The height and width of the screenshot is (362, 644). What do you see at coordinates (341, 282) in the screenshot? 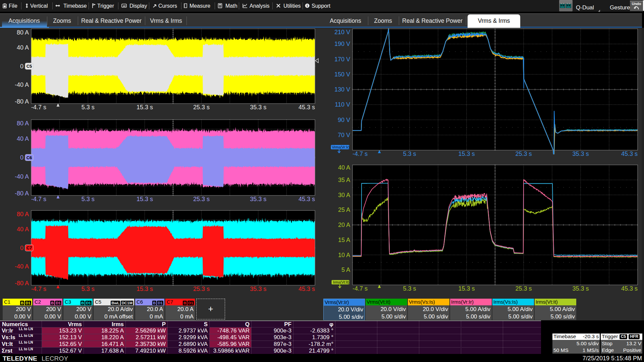
I see `svg-text: Irms(Vt:It)` at bounding box center [341, 282].